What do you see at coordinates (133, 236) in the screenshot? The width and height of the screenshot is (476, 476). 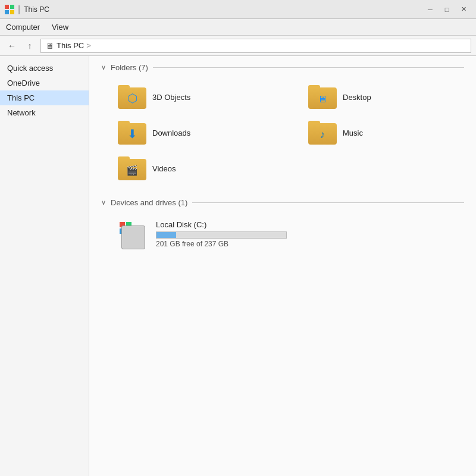 I see `drive-c-icon` at bounding box center [133, 236].